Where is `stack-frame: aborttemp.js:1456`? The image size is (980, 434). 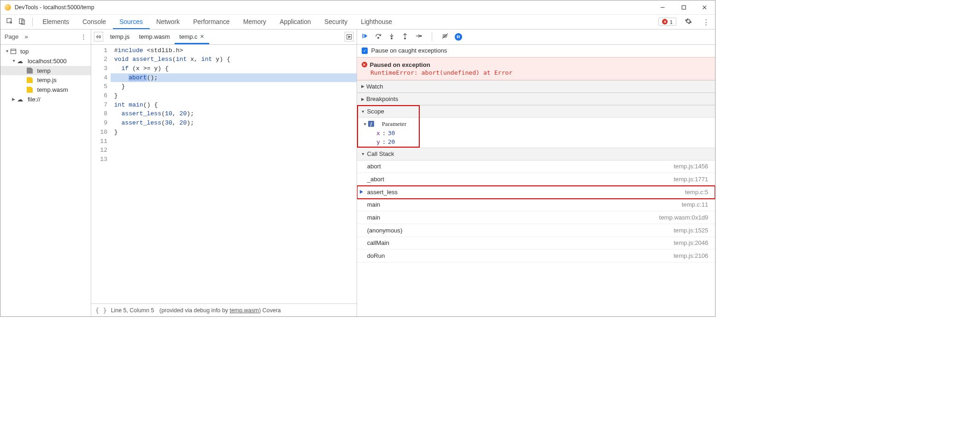
stack-frame: aborttemp.js:1456 is located at coordinates (536, 167).